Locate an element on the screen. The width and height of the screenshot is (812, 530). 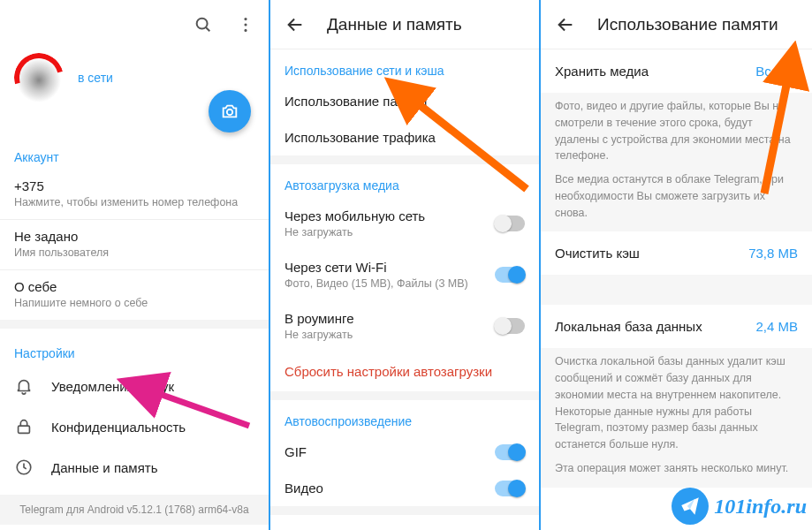
camera-fab is located at coordinates (230, 111).